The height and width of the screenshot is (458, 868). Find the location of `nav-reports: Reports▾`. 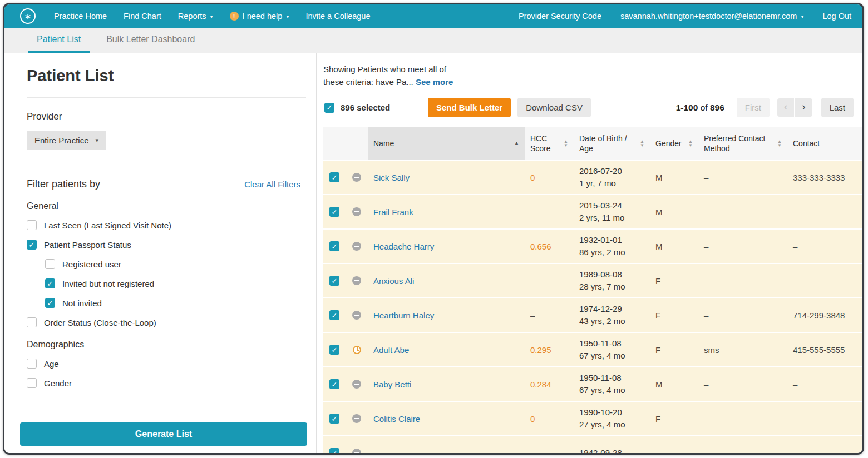

nav-reports: Reports▾ is located at coordinates (196, 16).